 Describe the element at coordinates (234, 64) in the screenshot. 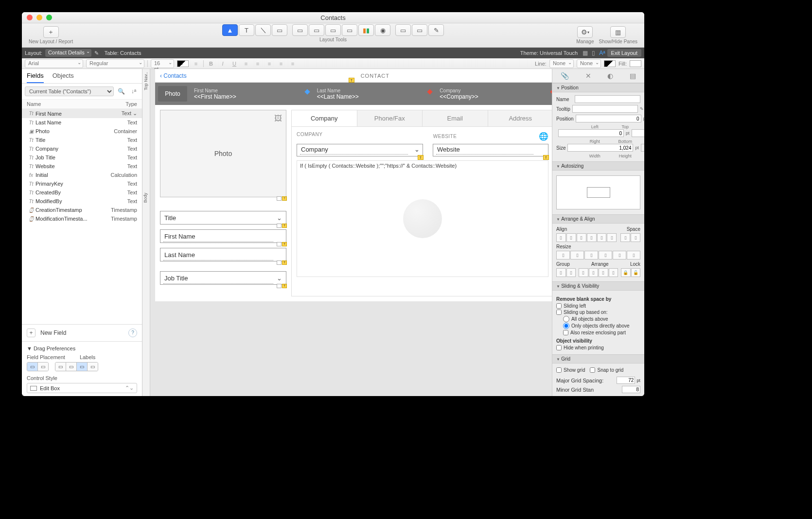

I see `underline-icon: U` at that location.